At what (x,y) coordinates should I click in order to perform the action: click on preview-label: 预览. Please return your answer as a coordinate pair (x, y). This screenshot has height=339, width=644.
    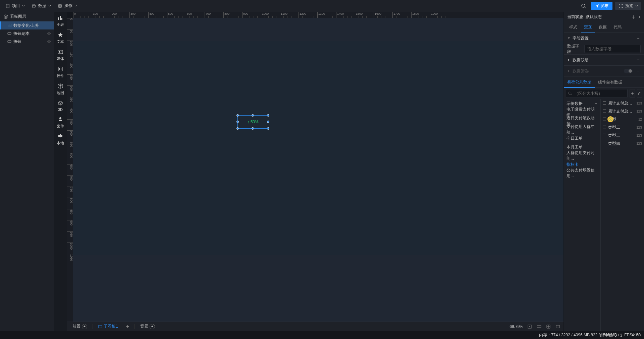
    Looking at the image, I should click on (629, 6).